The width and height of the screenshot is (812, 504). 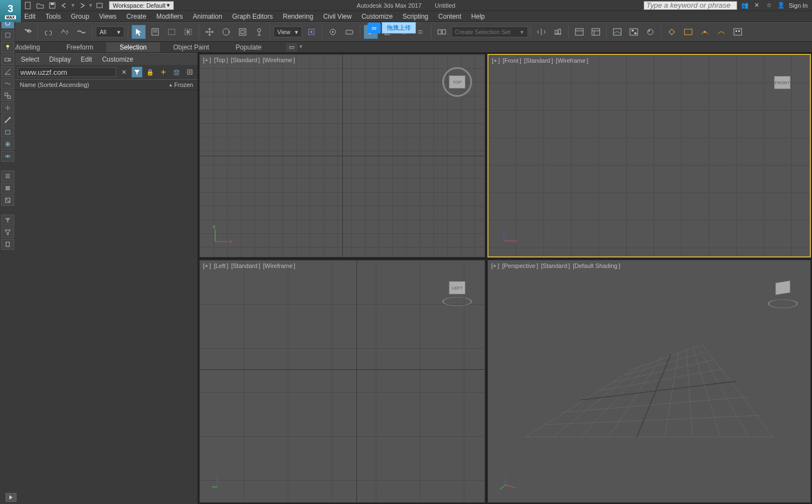 What do you see at coordinates (10, 11) in the screenshot?
I see `app-logo: 3 MAX` at bounding box center [10, 11].